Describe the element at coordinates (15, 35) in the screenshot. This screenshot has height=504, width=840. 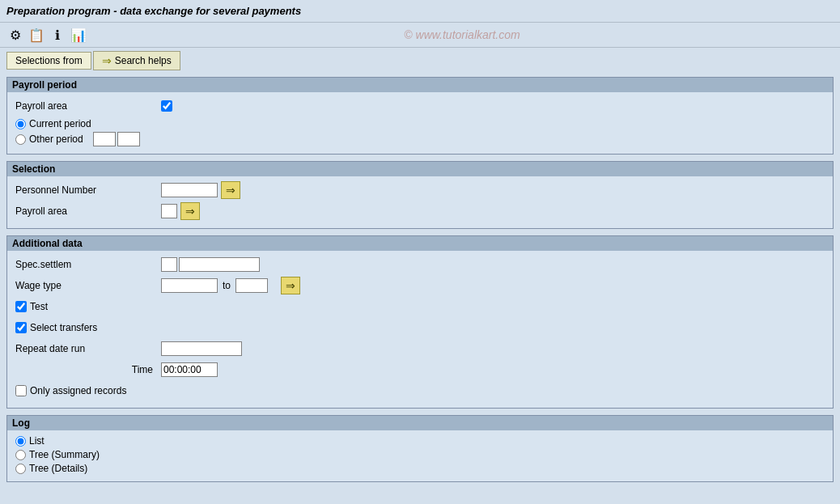
I see `toolbar-icon-1: ⚙` at that location.